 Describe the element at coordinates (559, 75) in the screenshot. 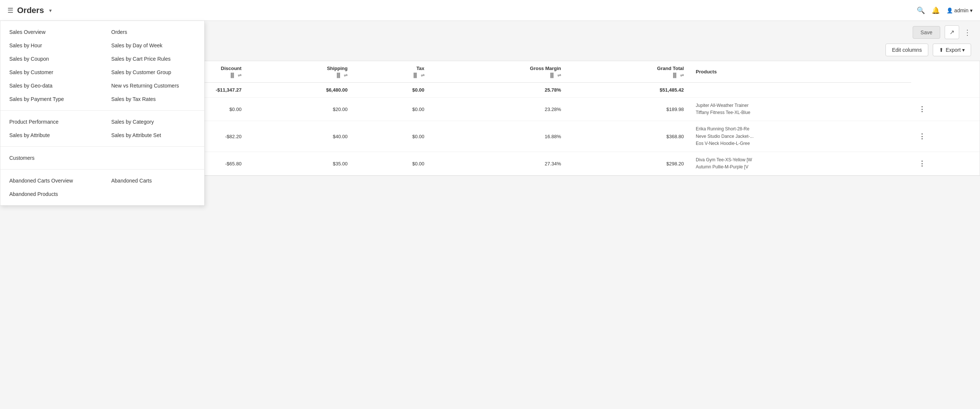

I see `grossmargin-filter-icon: ⇌` at that location.